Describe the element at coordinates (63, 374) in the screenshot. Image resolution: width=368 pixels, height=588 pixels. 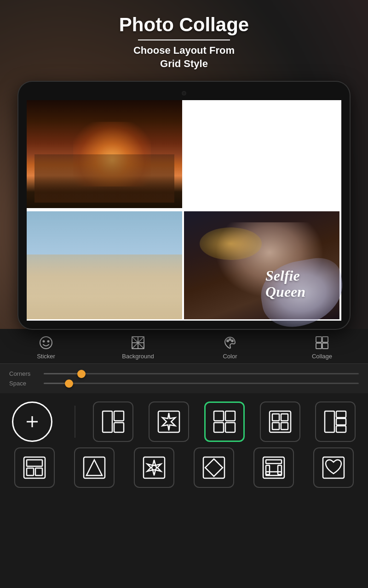
I see `corners-fill` at that location.